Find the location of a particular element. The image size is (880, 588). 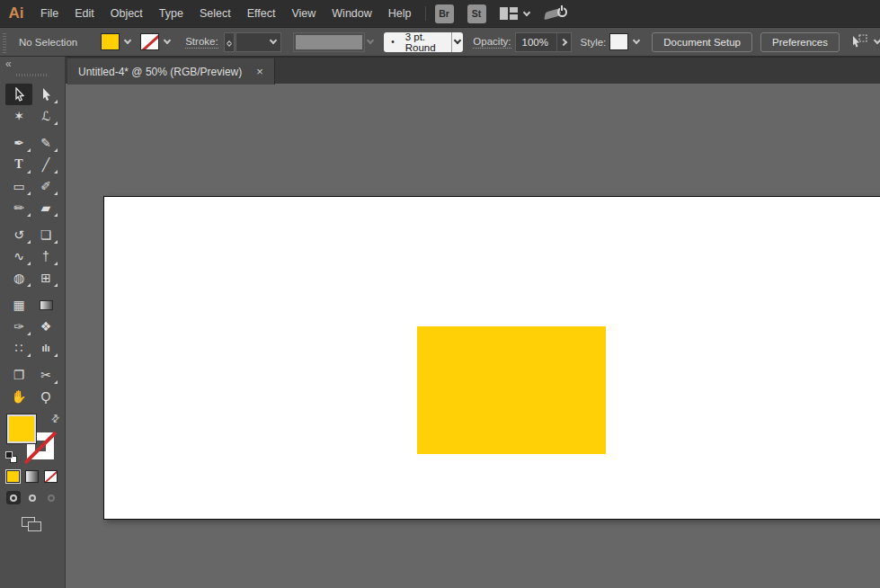

document-tab-bar: Untitled-4* @ 50% (RGB/Preview) × is located at coordinates (473, 70).